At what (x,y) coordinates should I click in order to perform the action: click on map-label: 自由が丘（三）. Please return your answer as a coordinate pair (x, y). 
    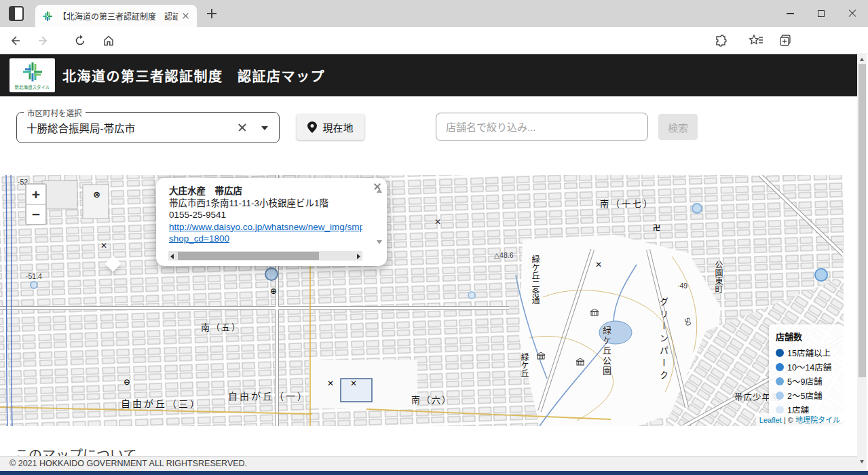
    Looking at the image, I should click on (162, 403).